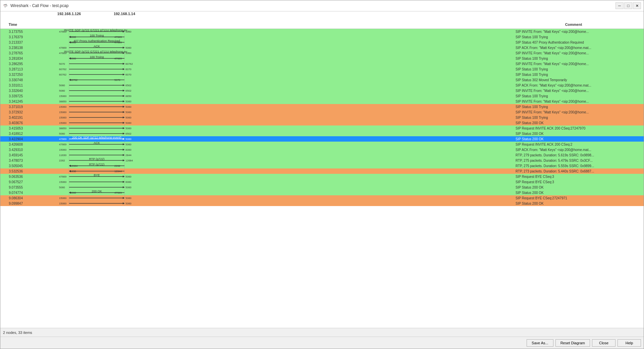 The image size is (644, 349). What do you see at coordinates (97, 191) in the screenshot?
I see `svg-text: 200 OK` at bounding box center [97, 191].